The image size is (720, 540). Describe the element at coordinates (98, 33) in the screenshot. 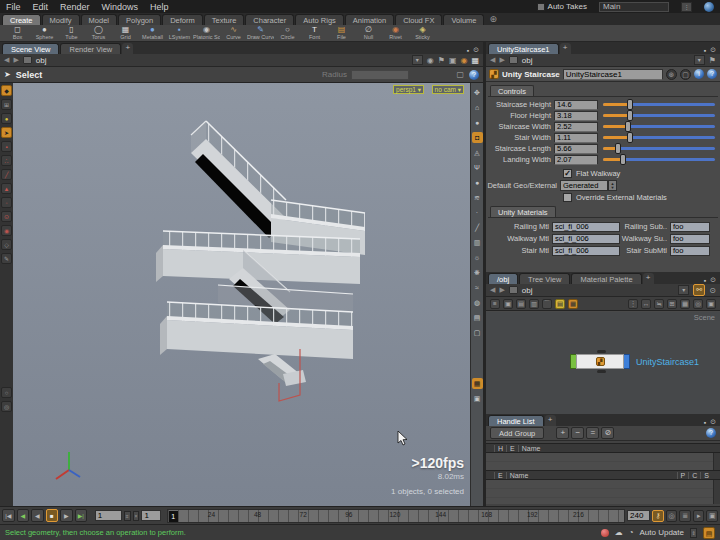

I see `shelf-tool-torus: ◯Torus` at that location.